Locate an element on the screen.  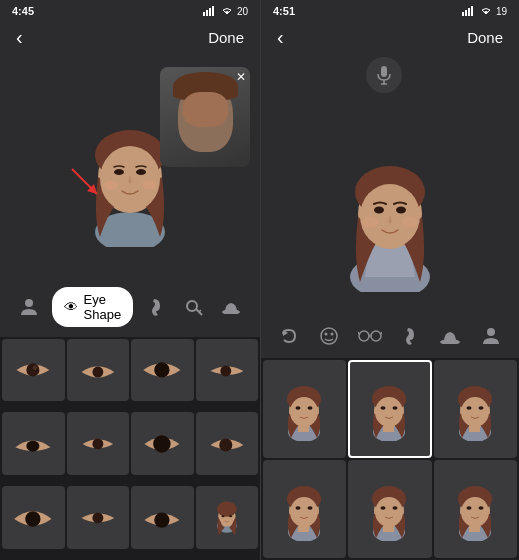
camera-close-button: ✕ is located at coordinates (241, 77).